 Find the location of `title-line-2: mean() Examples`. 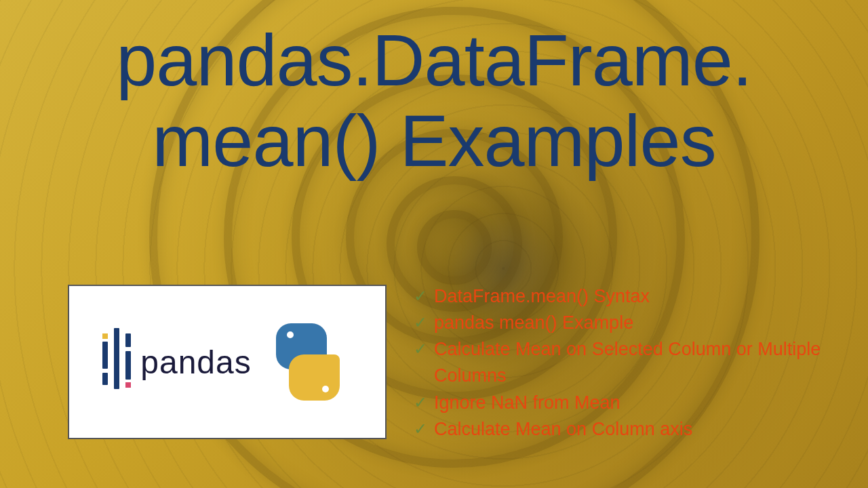

title-line-2: mean() Examples is located at coordinates (434, 141).